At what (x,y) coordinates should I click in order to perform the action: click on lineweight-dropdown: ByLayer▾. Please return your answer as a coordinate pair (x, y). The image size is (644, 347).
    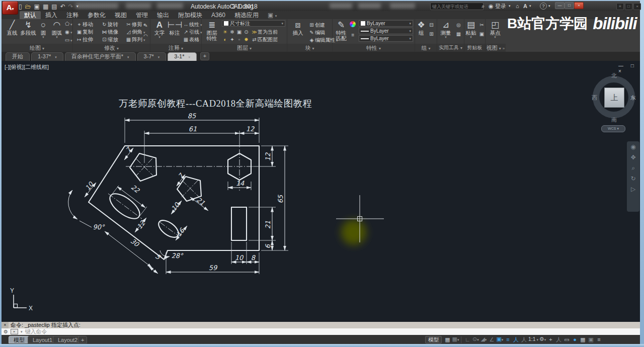
    Looking at the image, I should click on (386, 38).